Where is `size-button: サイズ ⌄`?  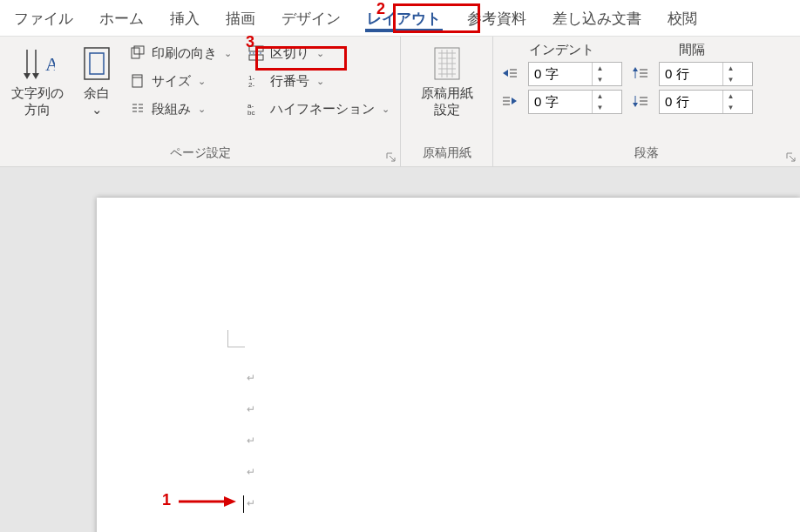 size-button: サイズ ⌄ is located at coordinates (180, 81).